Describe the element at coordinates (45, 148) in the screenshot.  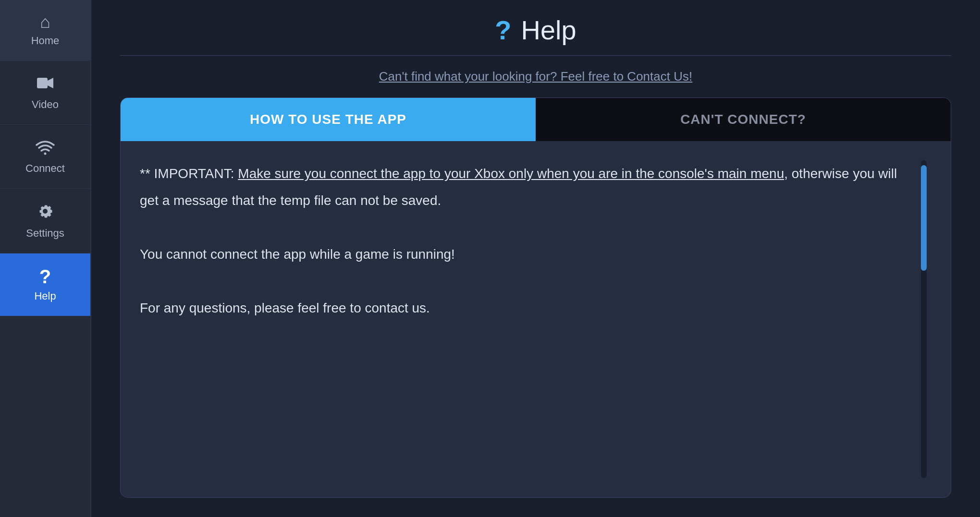
I see `wifi-icon` at that location.